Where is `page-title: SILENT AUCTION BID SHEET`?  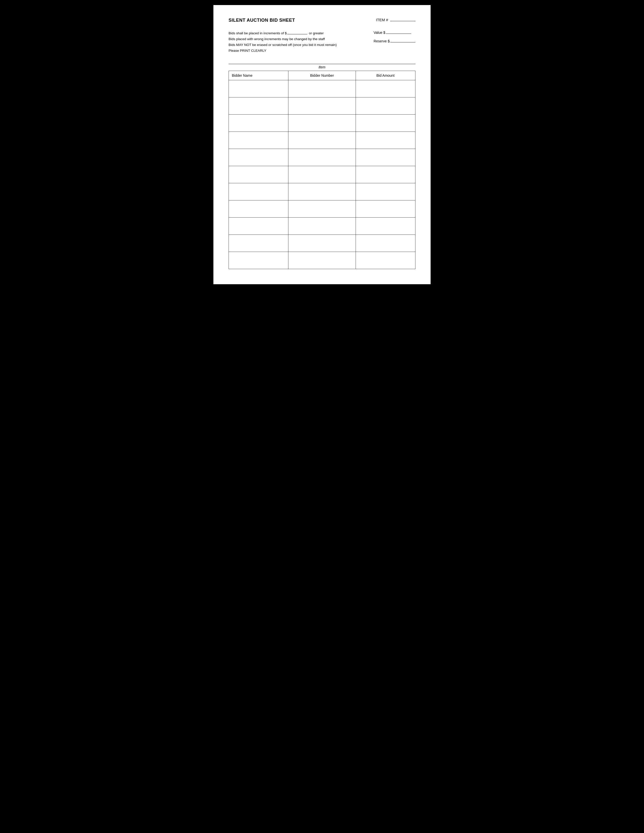
page-title: SILENT AUCTION BID SHEET is located at coordinates (262, 20).